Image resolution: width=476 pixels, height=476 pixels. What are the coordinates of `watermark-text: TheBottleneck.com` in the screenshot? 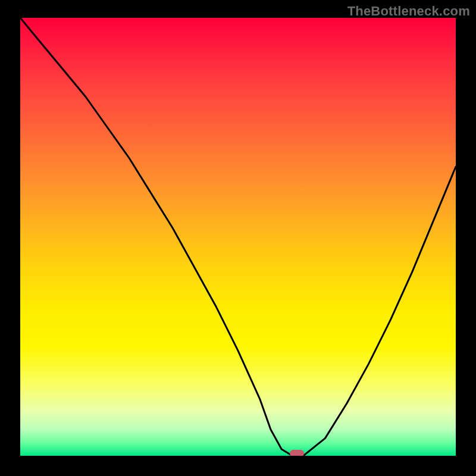 It's located at (409, 11).